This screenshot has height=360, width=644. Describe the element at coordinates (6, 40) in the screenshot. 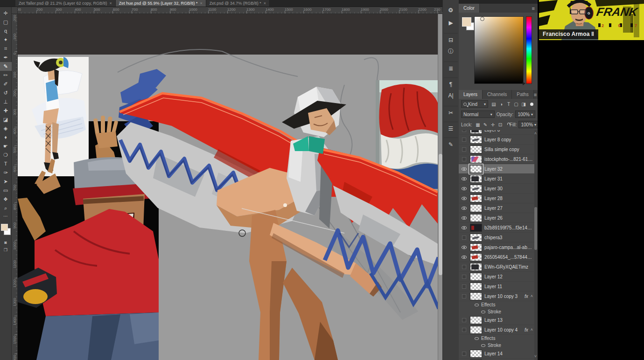

I see `tool-button: ✦` at that location.